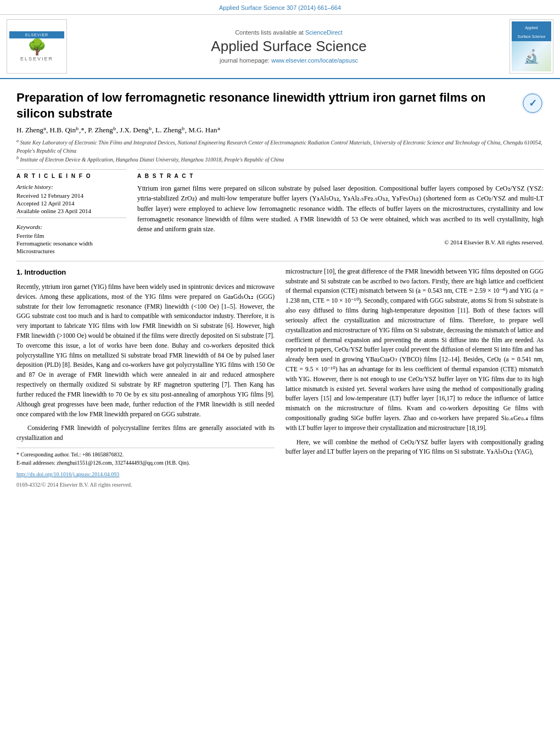 The height and width of the screenshot is (742, 560). I want to click on abstract-heading: A B S T R A C T, so click(340, 174).